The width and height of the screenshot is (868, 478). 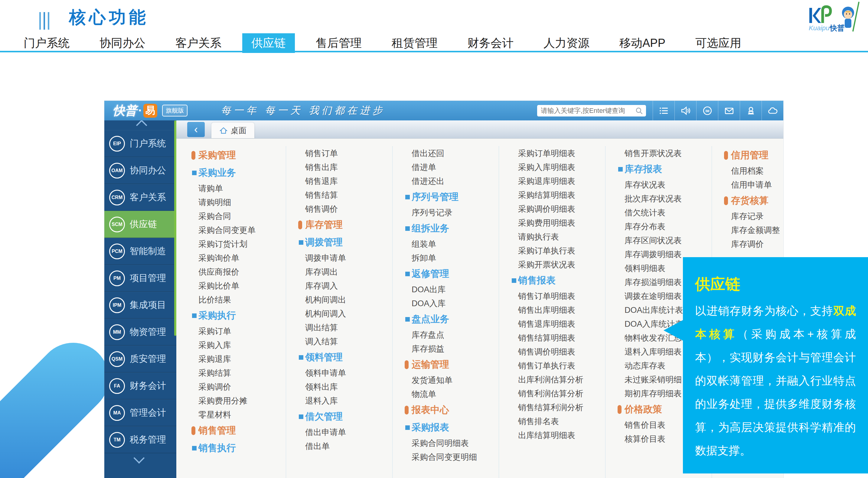 I want to click on menu-subgroup-header: 序列号管理, so click(x=446, y=197).